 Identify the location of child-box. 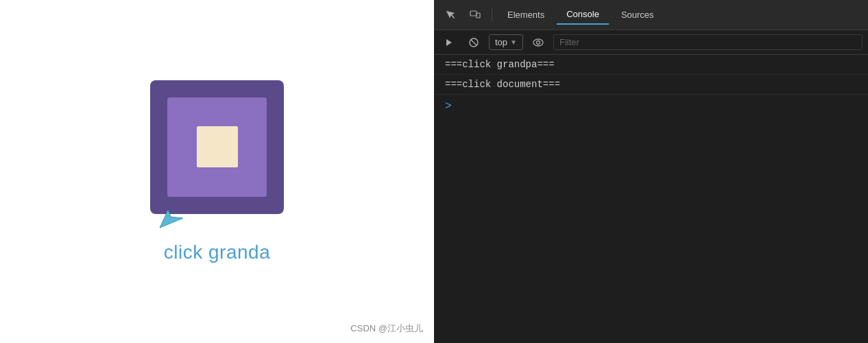
(217, 147).